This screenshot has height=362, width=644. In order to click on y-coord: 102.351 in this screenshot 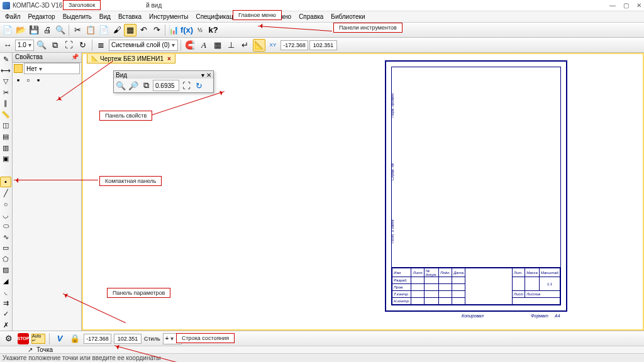, I will do `click(323, 45)`.